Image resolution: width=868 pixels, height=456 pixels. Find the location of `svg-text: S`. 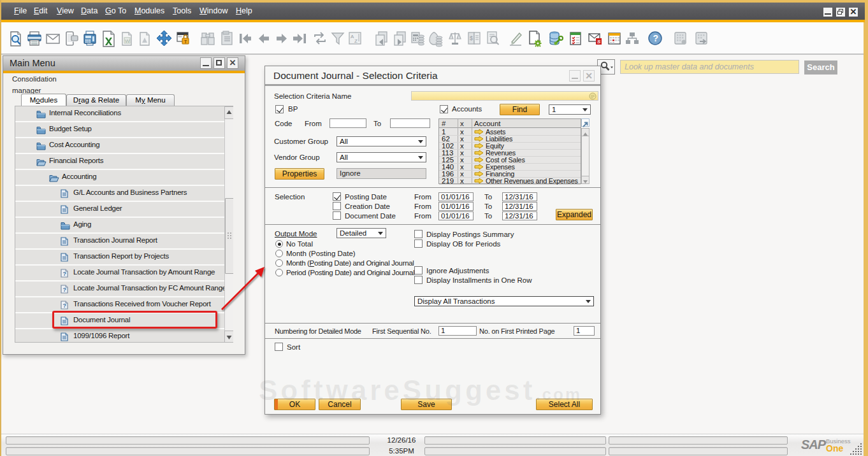

svg-text: S is located at coordinates (599, 42).